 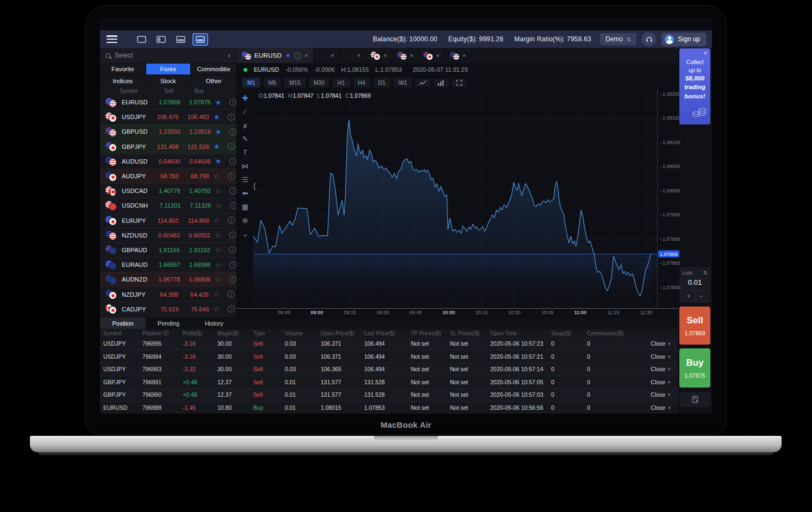 What do you see at coordinates (695, 368) in the screenshot?
I see `buy-button: Buy 1.07875` at bounding box center [695, 368].